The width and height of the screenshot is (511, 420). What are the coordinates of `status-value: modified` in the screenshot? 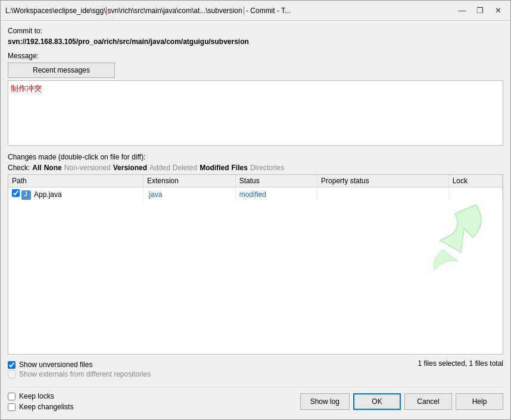 It's located at (253, 195).